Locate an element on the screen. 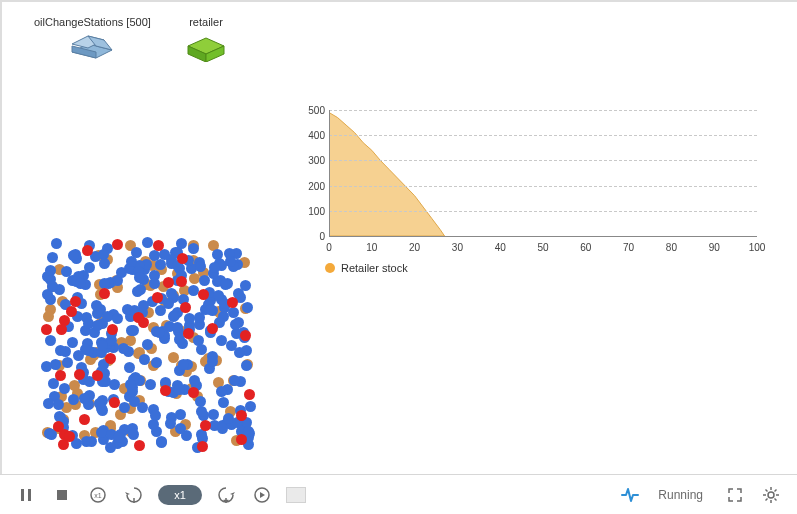 Image resolution: width=797 pixels, height=514 pixels. y-tick-label: 300 is located at coordinates (312, 160).